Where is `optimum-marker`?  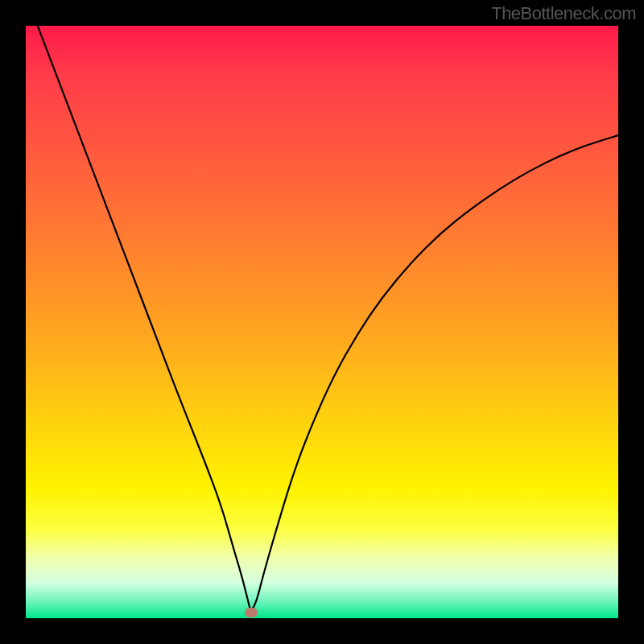 optimum-marker is located at coordinates (251, 613).